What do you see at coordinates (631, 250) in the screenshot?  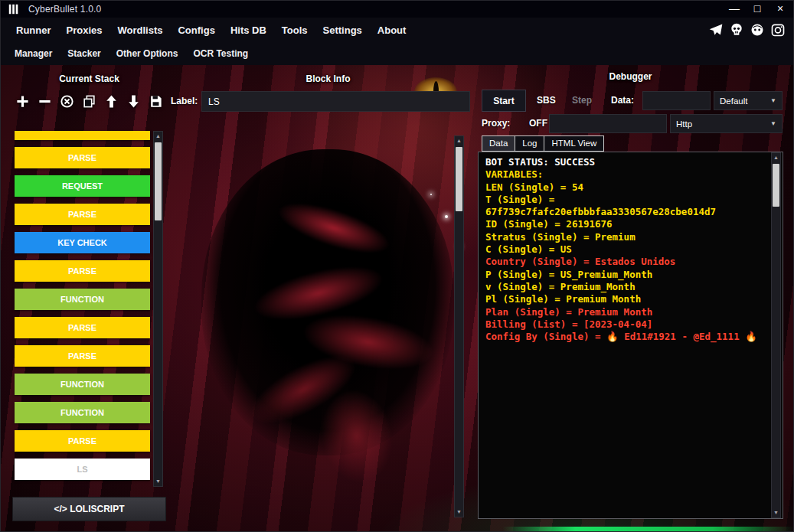 I see `log-line: C (Single) = US` at bounding box center [631, 250].